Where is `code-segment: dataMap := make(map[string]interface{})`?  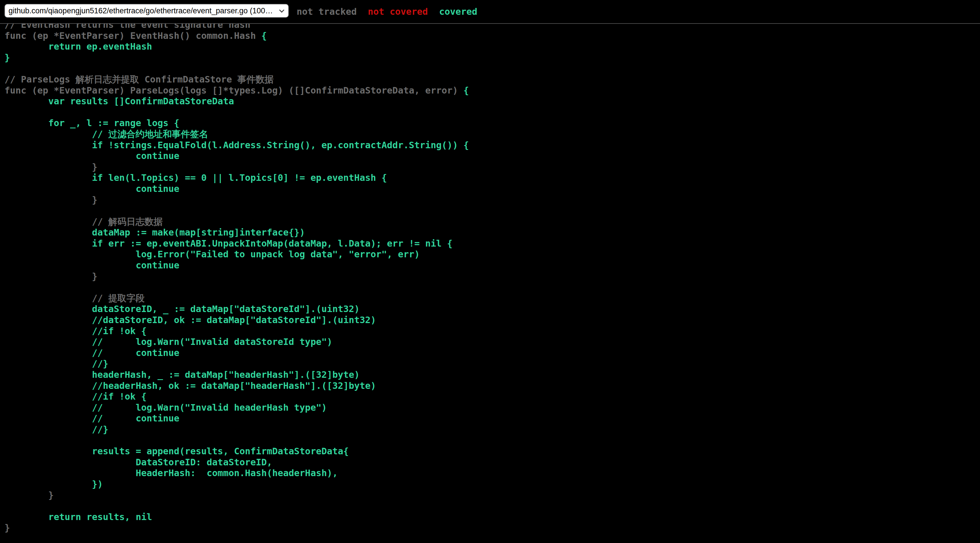 code-segment: dataMap := make(map[string]interface{}) is located at coordinates (155, 232).